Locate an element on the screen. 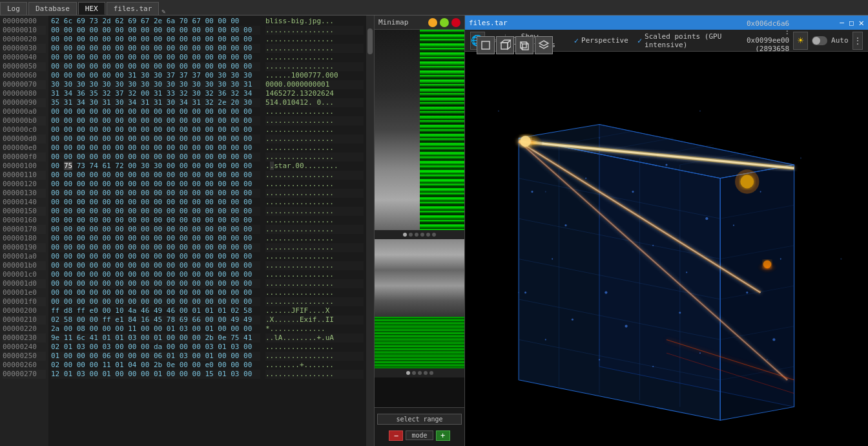  more-options-btn: ⋮ is located at coordinates (858, 41).